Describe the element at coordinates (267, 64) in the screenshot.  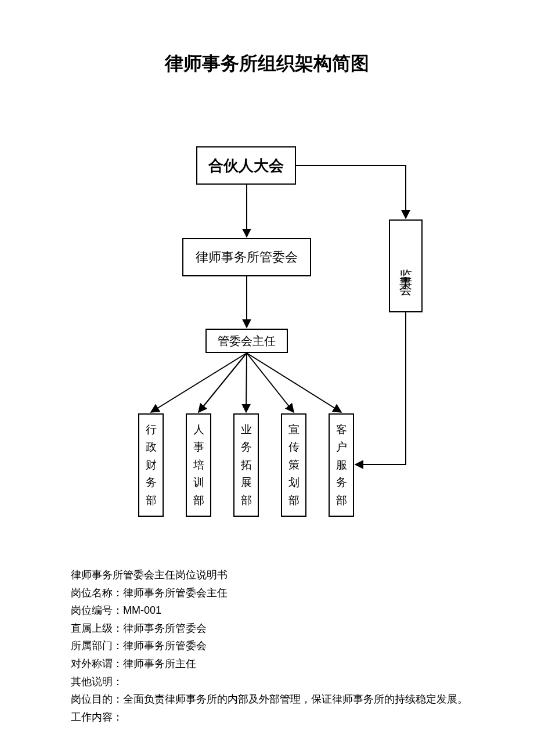
I see `page-title: 律师事务所组织架构简图` at that location.